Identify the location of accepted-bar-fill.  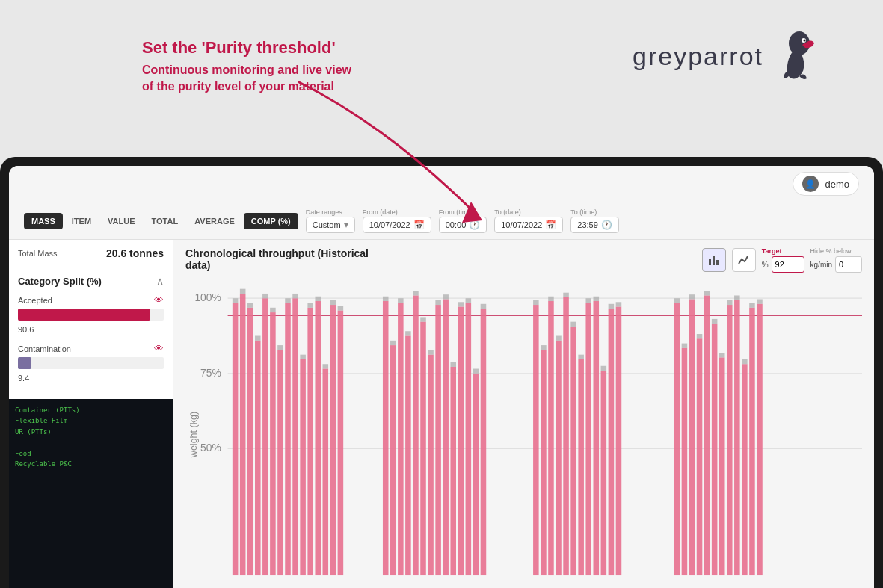
(84, 315).